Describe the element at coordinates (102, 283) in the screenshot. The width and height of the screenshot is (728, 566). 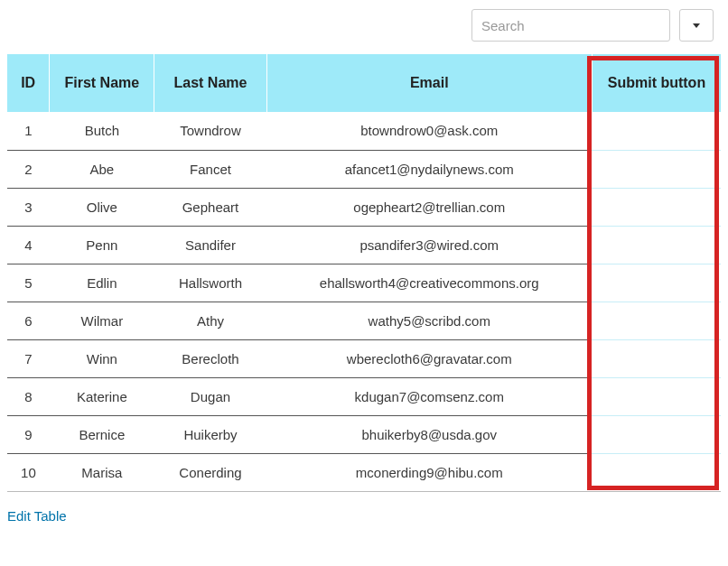
I see `cell-first_name: Edlin` at that location.